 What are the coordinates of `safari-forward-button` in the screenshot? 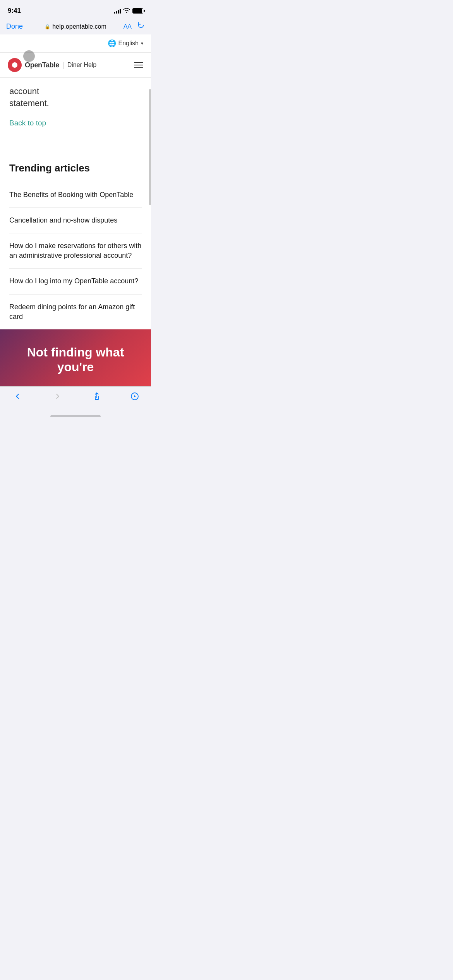 It's located at (58, 397).